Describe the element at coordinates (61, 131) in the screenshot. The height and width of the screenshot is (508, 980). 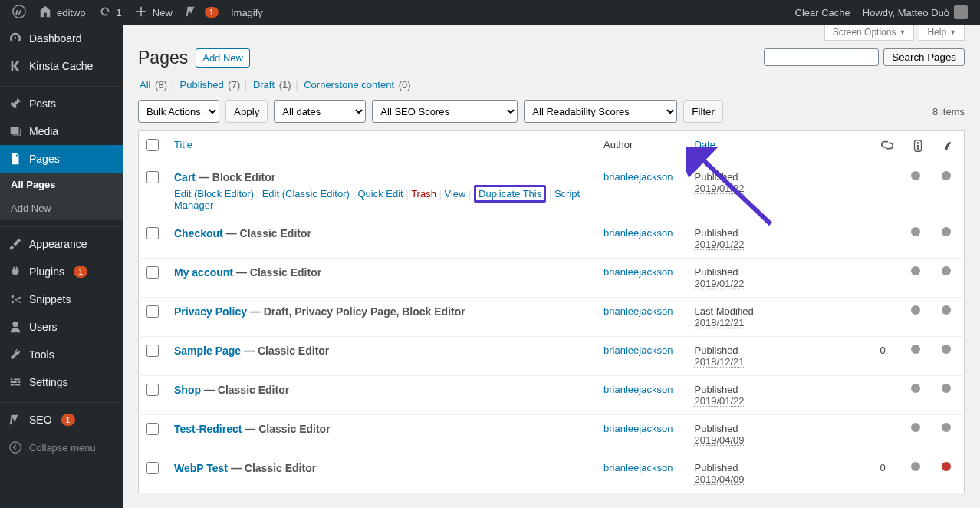
I see `menu-media: Media` at that location.